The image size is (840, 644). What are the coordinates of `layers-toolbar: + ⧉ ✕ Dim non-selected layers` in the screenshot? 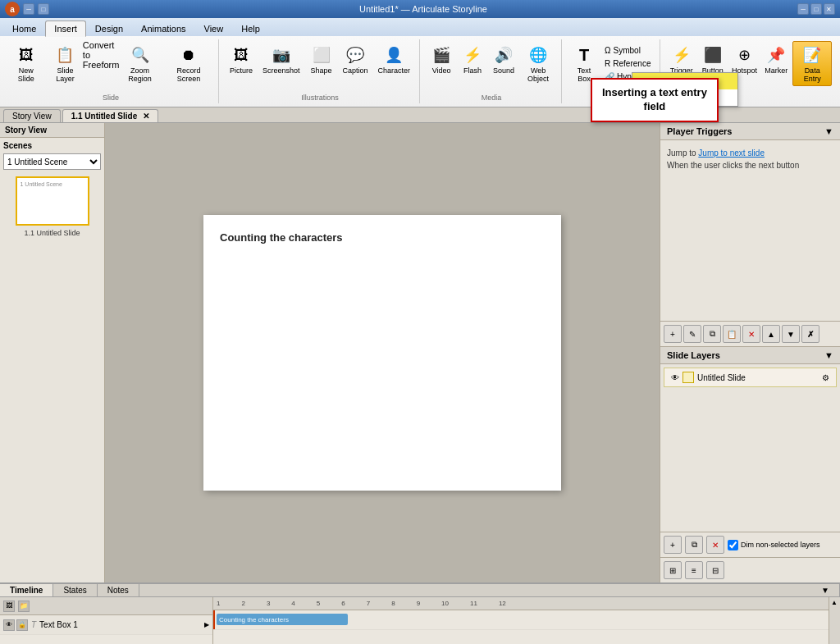 It's located at (750, 545).